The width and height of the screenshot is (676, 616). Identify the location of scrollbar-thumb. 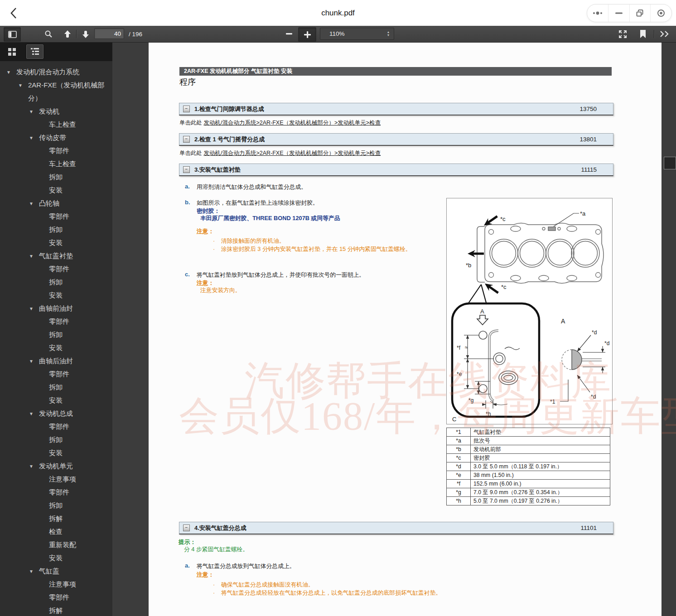
(670, 163).